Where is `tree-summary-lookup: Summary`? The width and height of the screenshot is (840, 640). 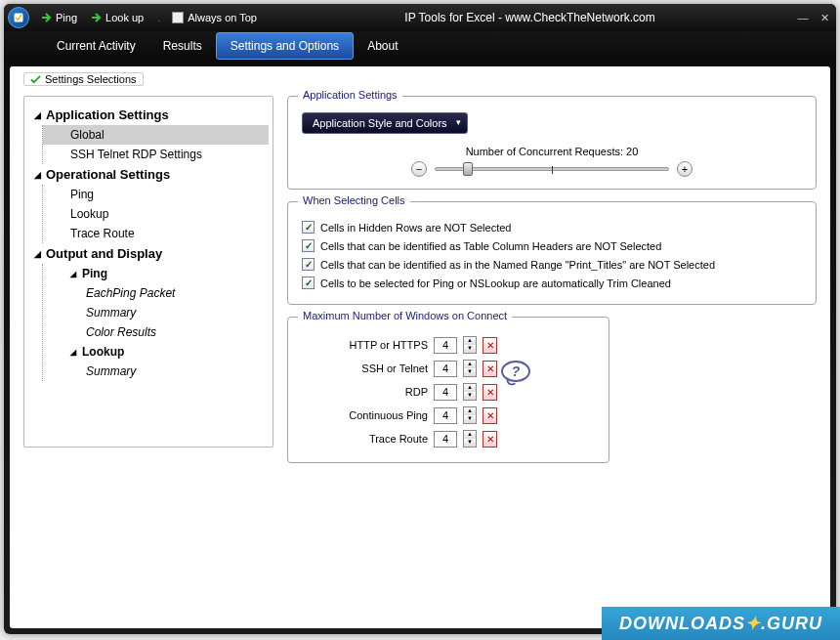 tree-summary-lookup: Summary is located at coordinates (156, 371).